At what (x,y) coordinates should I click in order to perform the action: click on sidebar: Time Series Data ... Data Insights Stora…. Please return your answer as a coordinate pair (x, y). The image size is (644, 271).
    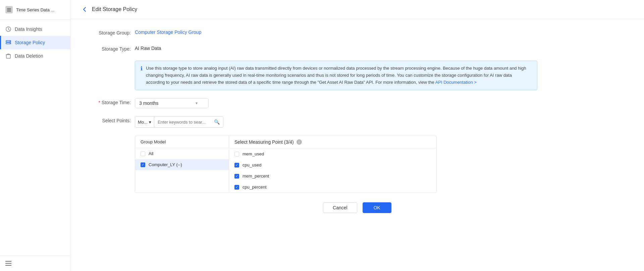
    Looking at the image, I should click on (35, 135).